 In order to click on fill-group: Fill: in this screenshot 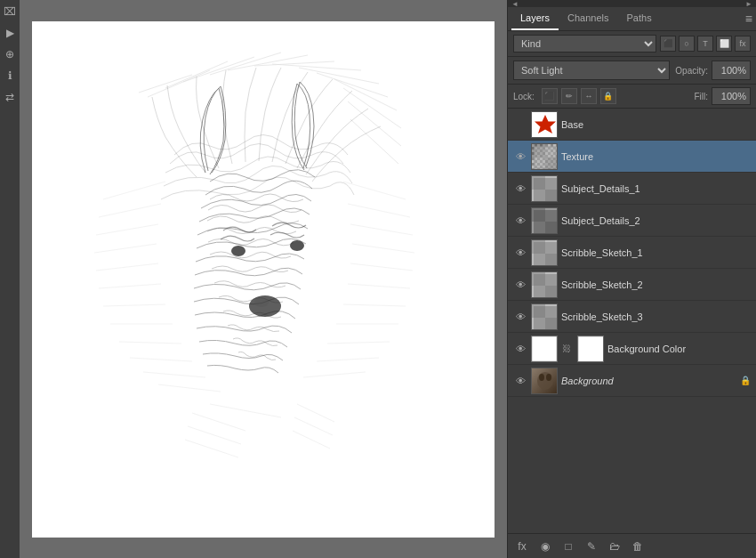, I will do `click(722, 96)`.